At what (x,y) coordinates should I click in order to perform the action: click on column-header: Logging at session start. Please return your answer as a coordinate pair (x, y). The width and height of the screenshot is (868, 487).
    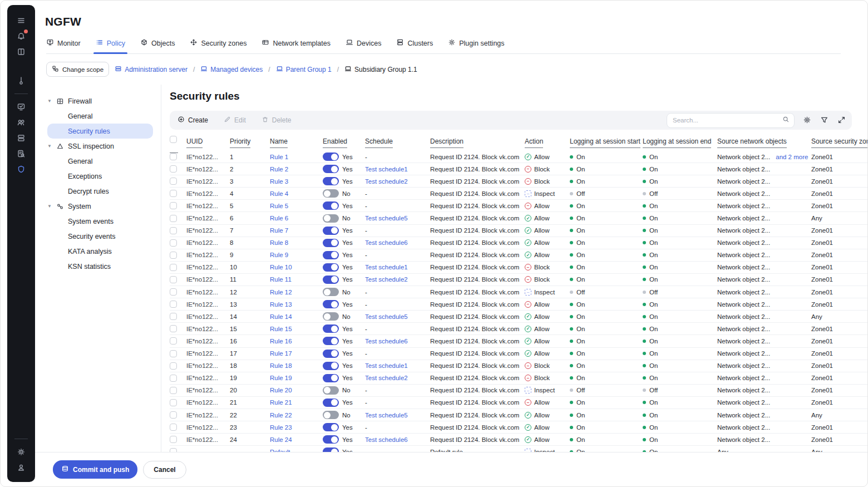
    Looking at the image, I should click on (606, 142).